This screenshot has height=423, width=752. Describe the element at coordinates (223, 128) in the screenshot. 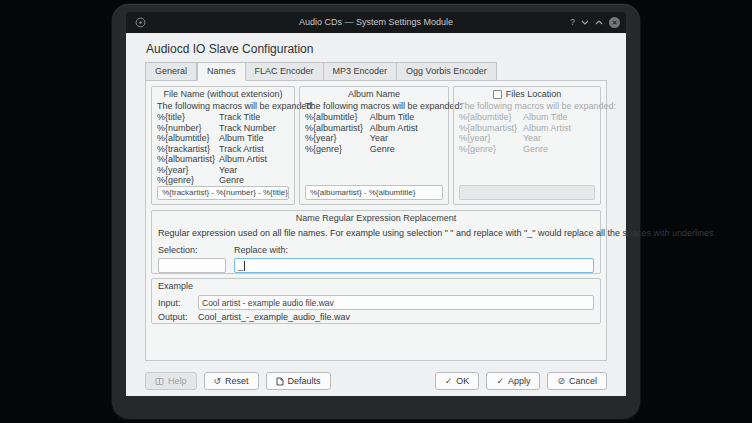

I see `macro-row: %{number}Track Number` at that location.